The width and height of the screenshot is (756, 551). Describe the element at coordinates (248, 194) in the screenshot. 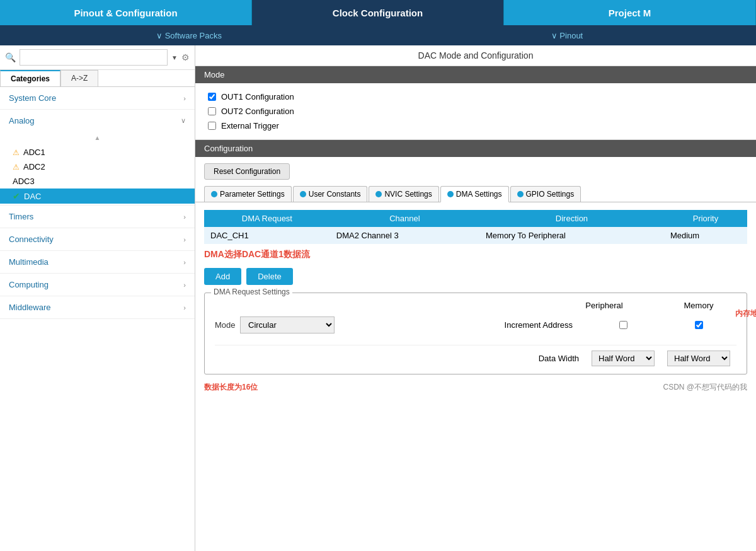

I see `tab-parameter-settings: Parameter Settings` at that location.